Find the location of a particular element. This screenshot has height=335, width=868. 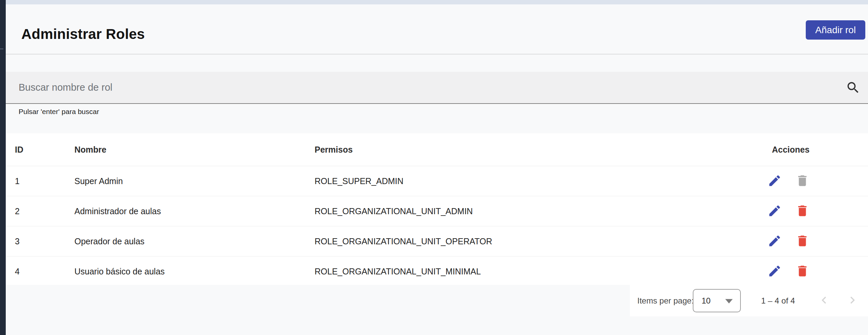

collapsed-sidebar is located at coordinates (3, 168).